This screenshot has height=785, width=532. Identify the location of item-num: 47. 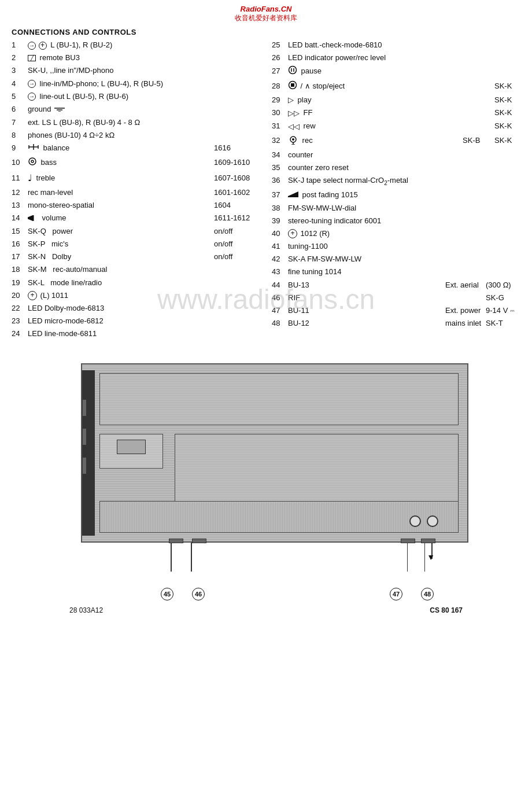
(280, 311).